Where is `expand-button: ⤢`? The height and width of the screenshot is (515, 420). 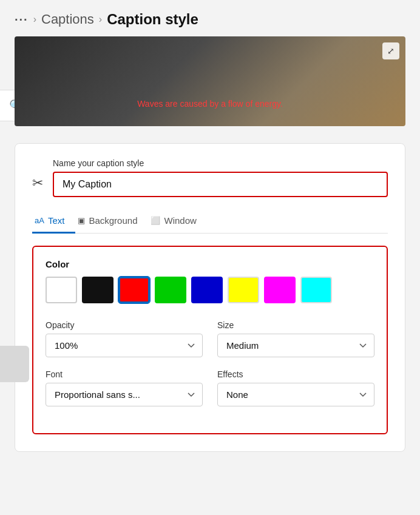
expand-button: ⤢ is located at coordinates (391, 51).